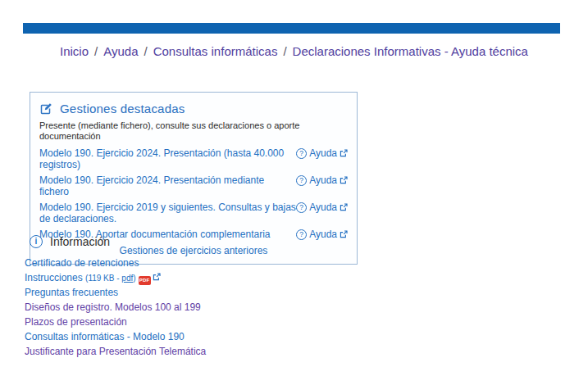 Image resolution: width=588 pixels, height=376 pixels. I want to click on instrucciones-pdf-link: Instrucciones (119 KB - pdf)PDF, so click(93, 278).